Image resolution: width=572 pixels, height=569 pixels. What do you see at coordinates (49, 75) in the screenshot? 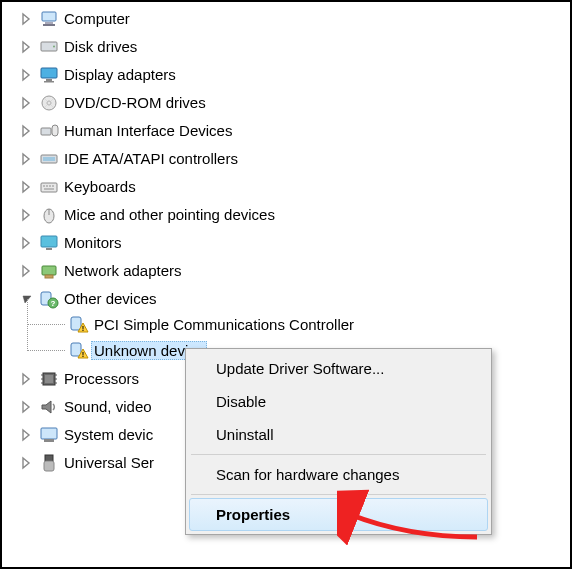
I see `display-icon` at bounding box center [49, 75].